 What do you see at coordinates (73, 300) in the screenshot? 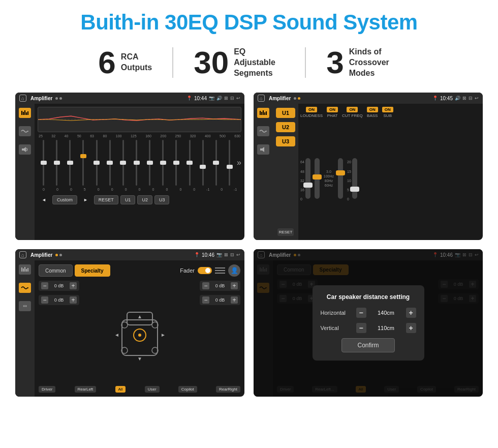
I see `plus-btn-2: +` at bounding box center [73, 300].